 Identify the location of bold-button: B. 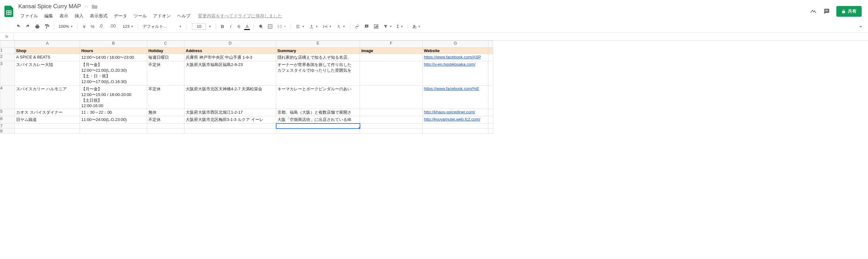
(222, 27).